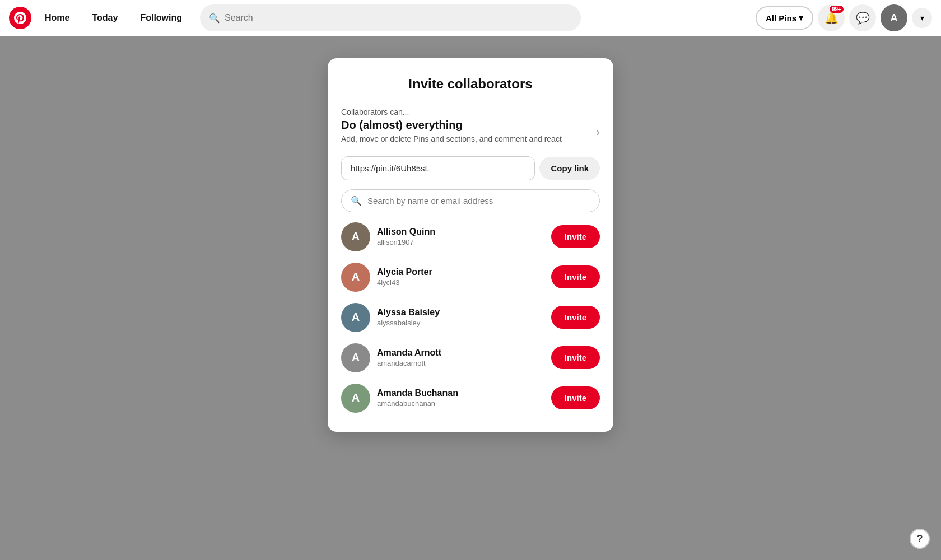 This screenshot has height=560, width=941. What do you see at coordinates (460, 323) in the screenshot?
I see `user-handle: alyssabaisley` at bounding box center [460, 323].